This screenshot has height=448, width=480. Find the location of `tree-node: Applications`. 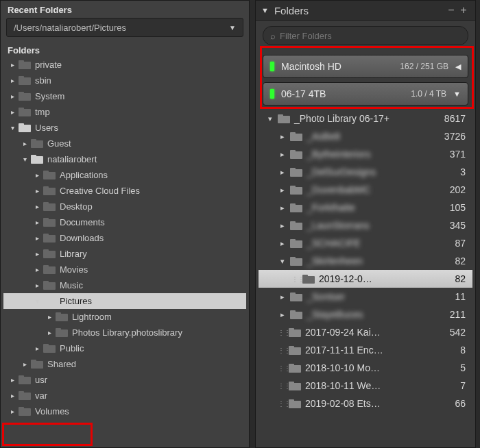

tree-node: Applications is located at coordinates (125, 175).